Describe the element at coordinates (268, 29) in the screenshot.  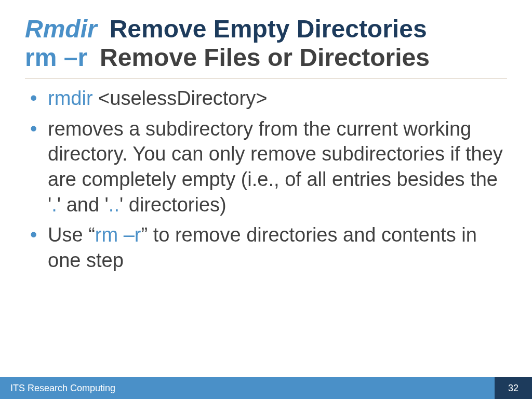
I see `title-desc-1: Remove Empty Directories` at that location.